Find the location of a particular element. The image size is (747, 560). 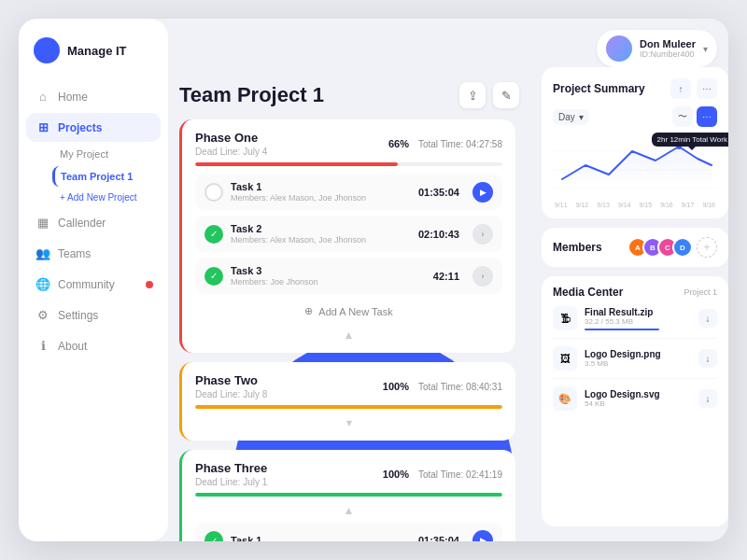

phase-two-header: Phase Two Dead Line: July 8 100% Total T… is located at coordinates (349, 386).